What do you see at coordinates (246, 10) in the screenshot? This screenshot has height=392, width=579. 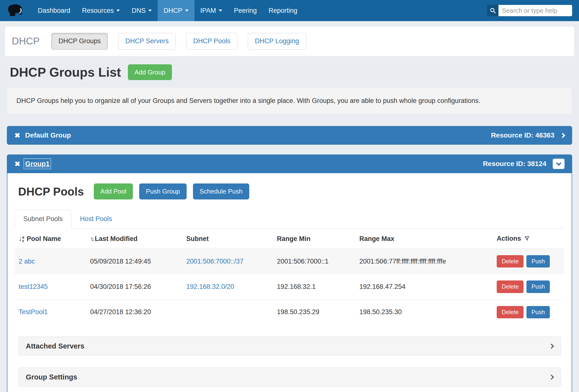 I see `nav-item-peering: Peering` at bounding box center [246, 10].